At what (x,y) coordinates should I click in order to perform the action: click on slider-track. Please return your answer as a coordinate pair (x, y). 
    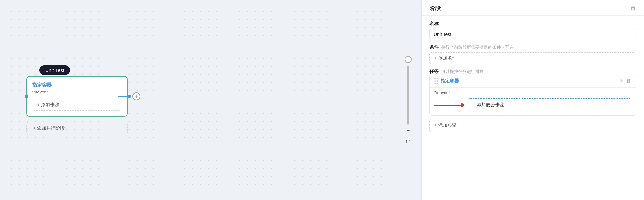
    Looking at the image, I should click on (408, 95).